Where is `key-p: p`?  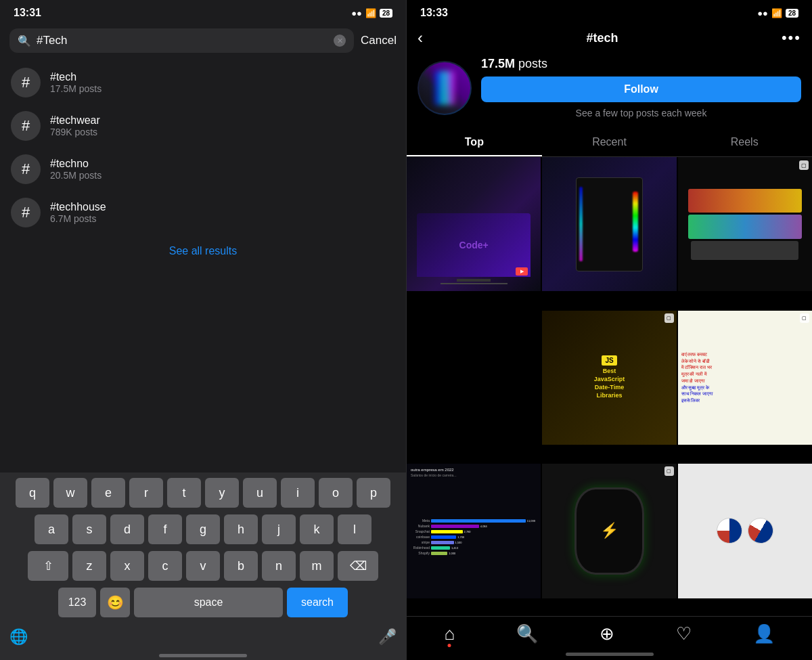 key-p: p is located at coordinates (374, 493).